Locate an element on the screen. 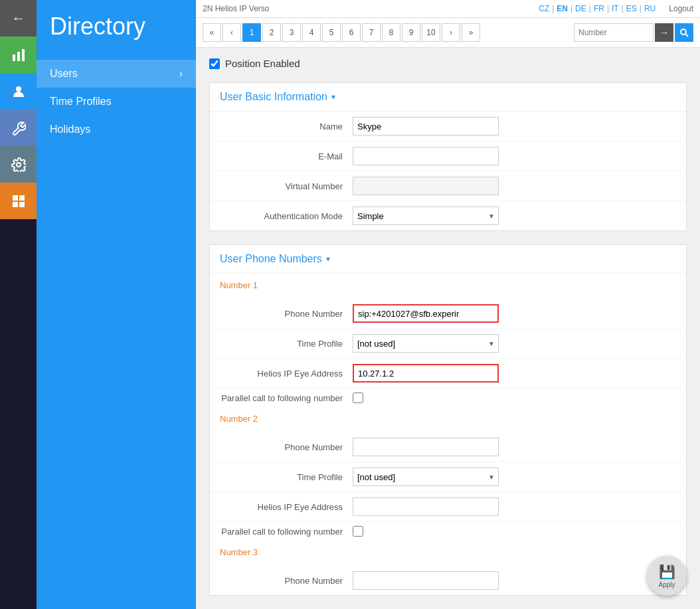 The width and height of the screenshot is (700, 609). apply-button: 💾 Apply is located at coordinates (667, 576).